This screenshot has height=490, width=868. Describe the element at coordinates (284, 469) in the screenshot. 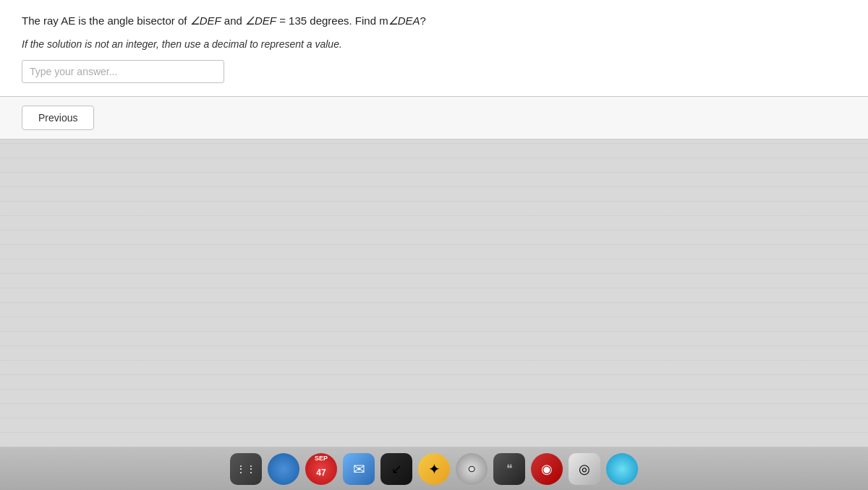

I see `blue-circle-icon` at that location.